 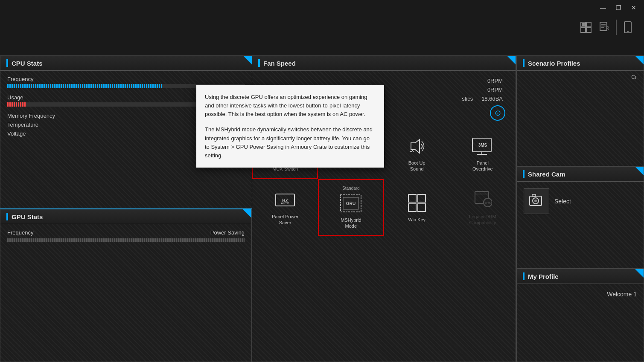 I want to click on welcome-label: Welcome 1, so click(x=622, y=294).